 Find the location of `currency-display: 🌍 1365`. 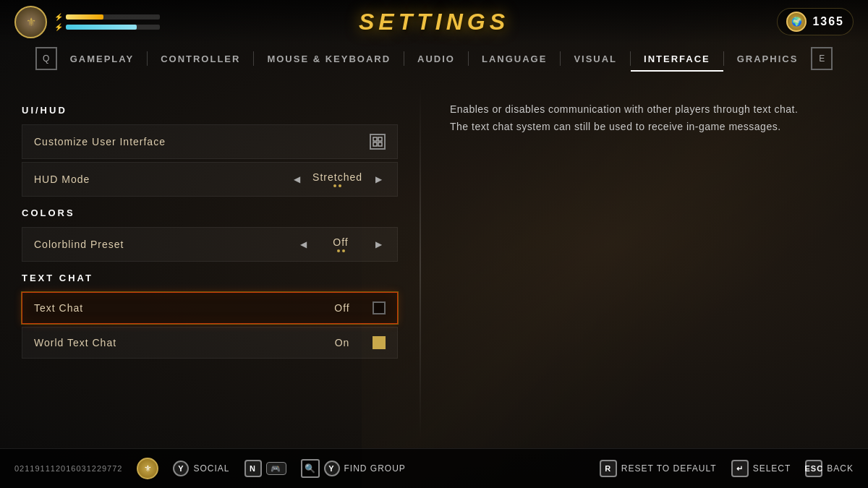

currency-display: 🌍 1365 is located at coordinates (815, 22).